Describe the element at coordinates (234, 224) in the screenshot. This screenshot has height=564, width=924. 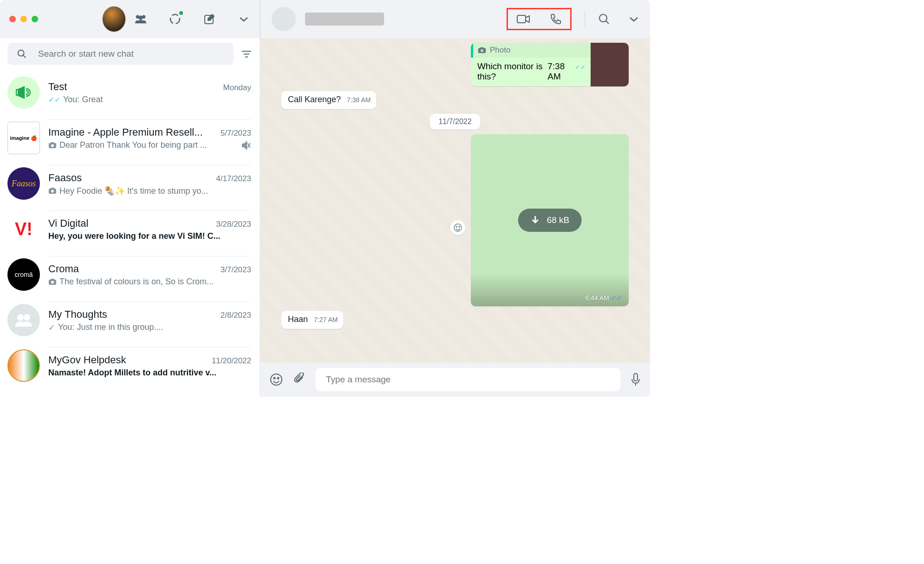
I see `chat-time: 3/28/2023` at that location.